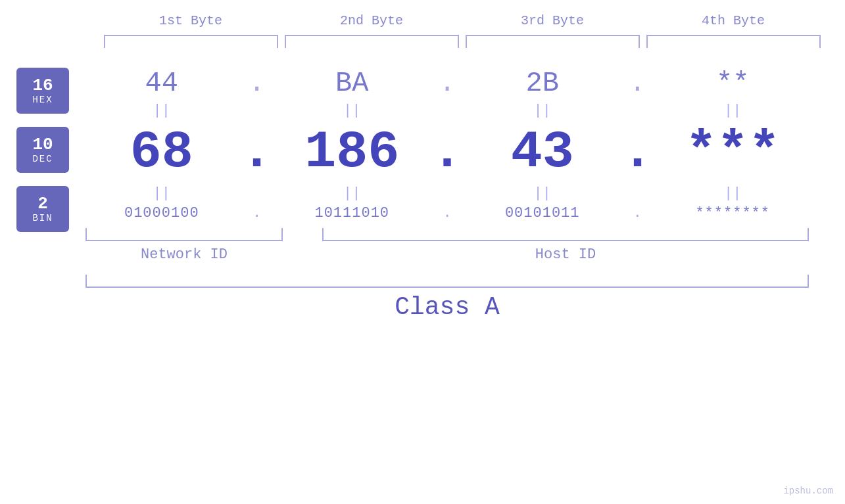  What do you see at coordinates (543, 193) in the screenshot?
I see `eq2-icon-3: ||` at bounding box center [543, 193].